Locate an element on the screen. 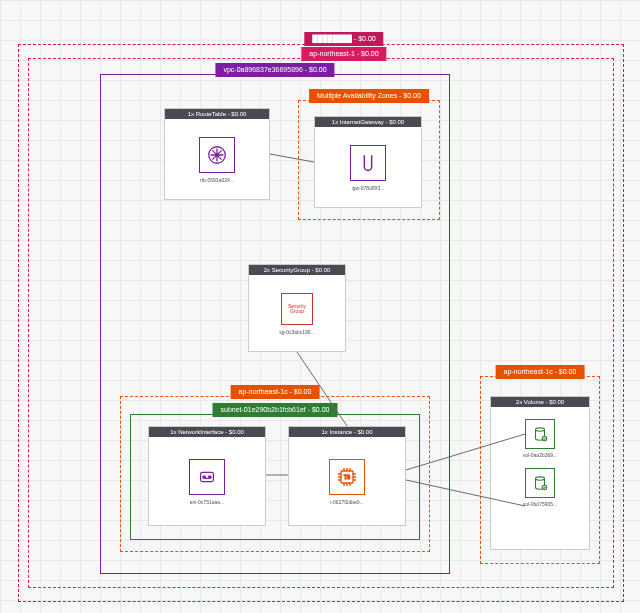 The width and height of the screenshot is (640, 613). security-group-icon: SecurityGroup is located at coordinates (297, 309).